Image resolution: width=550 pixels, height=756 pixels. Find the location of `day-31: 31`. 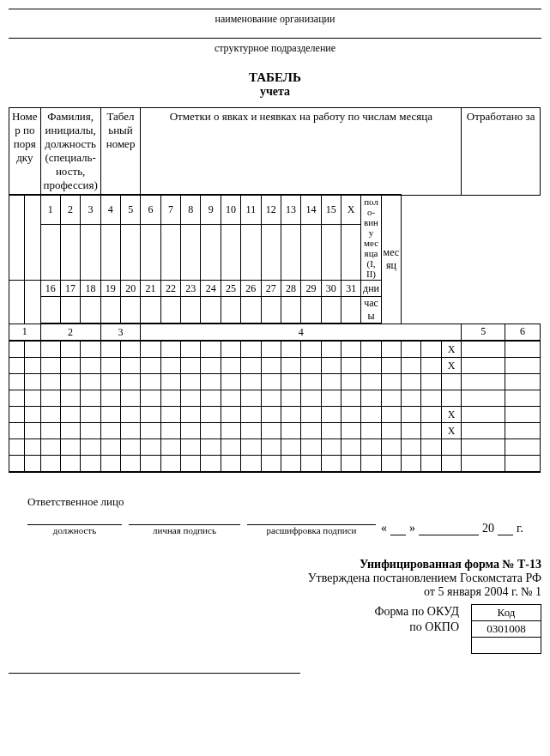

day-31: 31 is located at coordinates (350, 288).